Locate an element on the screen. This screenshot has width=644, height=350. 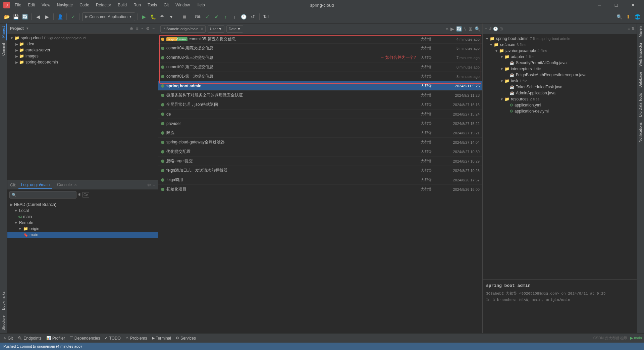
git-pull-button: ↓ is located at coordinates (235, 17).